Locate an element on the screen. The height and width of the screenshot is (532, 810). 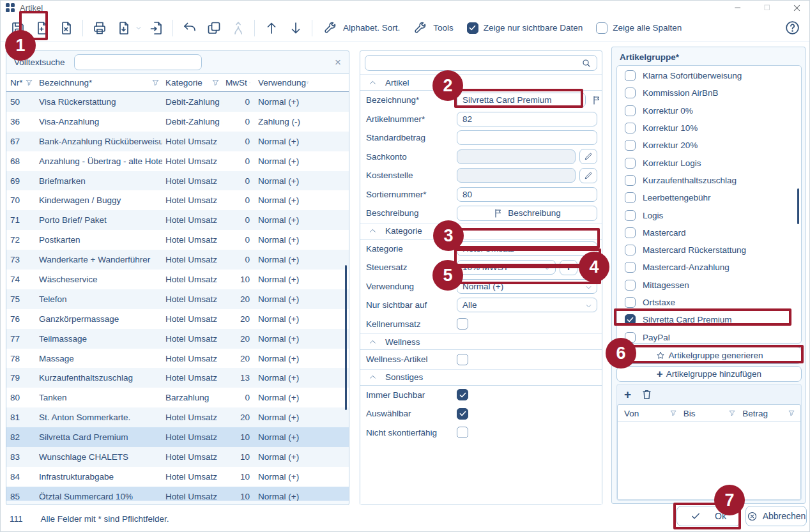
group-item: Mastercard-Anzahlung is located at coordinates (709, 267).